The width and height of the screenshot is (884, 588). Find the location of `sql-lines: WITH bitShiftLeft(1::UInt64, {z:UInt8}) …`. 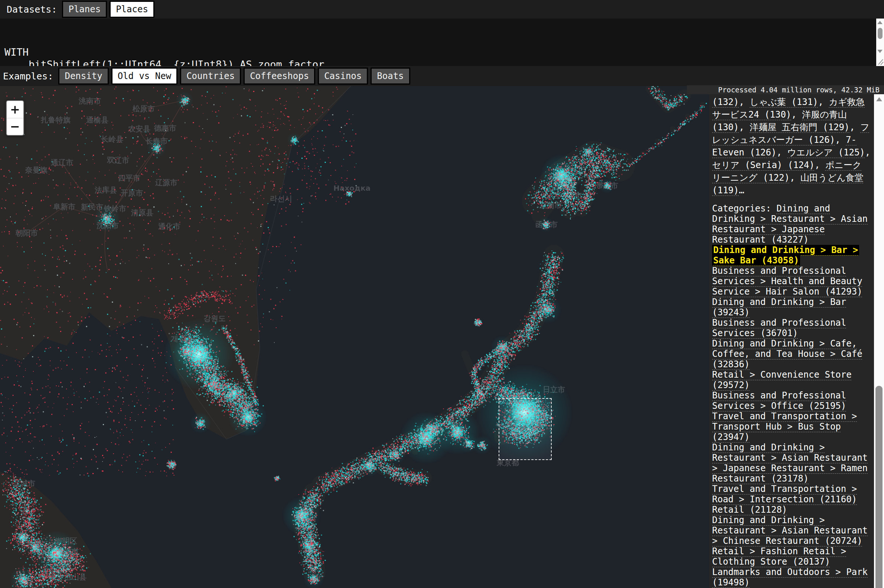

sql-lines: WITH bitShiftLeft(1::UInt64, {z:UInt8}) … is located at coordinates (439, 56).